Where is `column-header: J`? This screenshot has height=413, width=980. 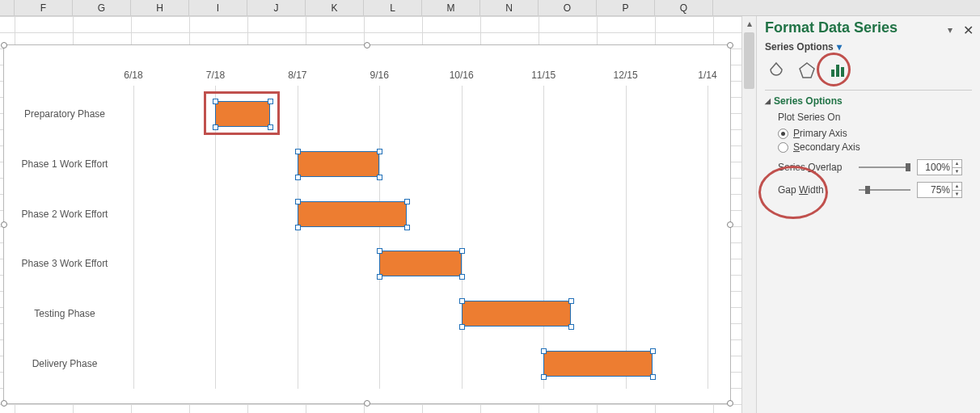 column-header: J is located at coordinates (277, 8).